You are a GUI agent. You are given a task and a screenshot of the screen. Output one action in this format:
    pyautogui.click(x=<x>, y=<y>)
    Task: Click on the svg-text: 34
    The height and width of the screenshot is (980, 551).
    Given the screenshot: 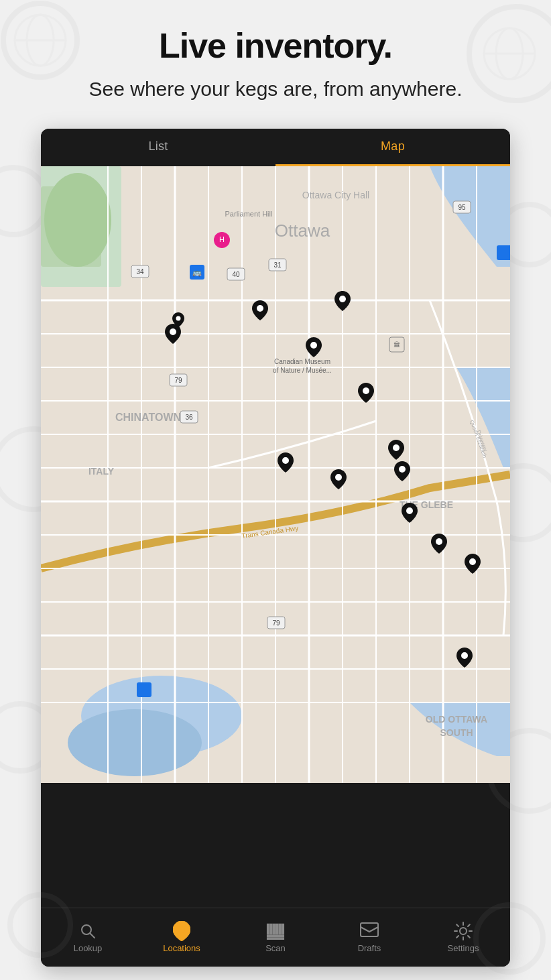 What is the action you would take?
    pyautogui.click(x=140, y=272)
    